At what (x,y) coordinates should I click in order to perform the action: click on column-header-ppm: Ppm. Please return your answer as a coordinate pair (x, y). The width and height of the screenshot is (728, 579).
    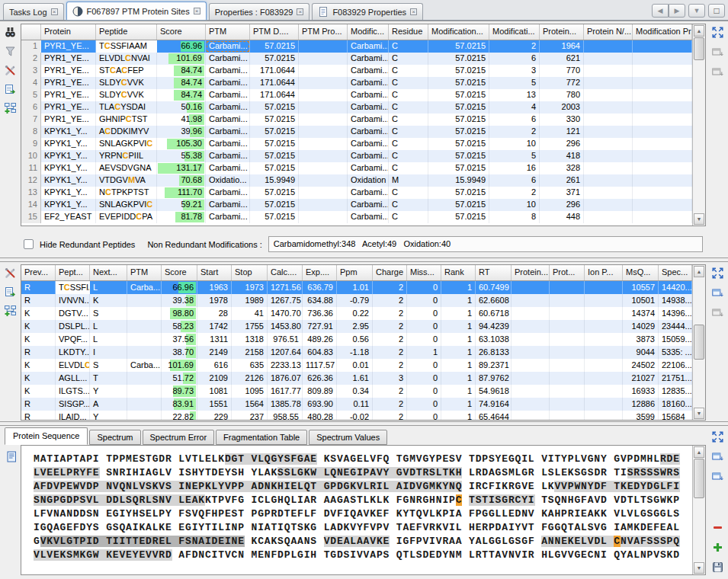
    Looking at the image, I should click on (355, 273).